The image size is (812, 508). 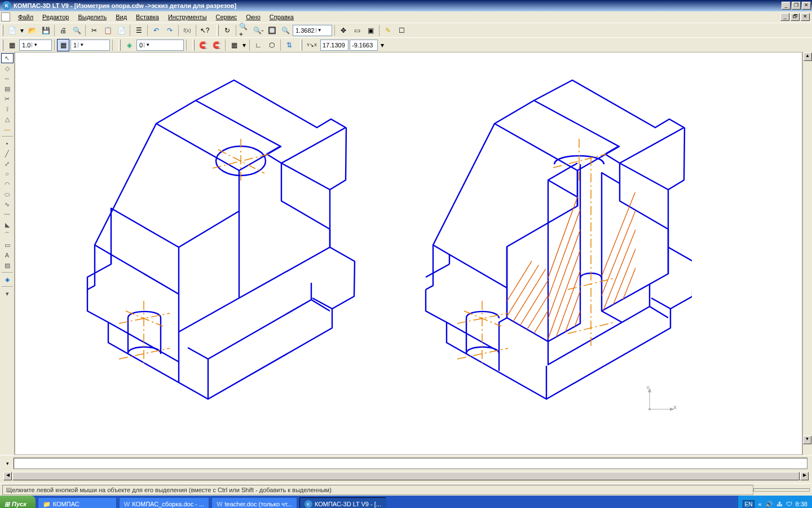 What do you see at coordinates (32, 30) in the screenshot?
I see `open-button: 📂` at bounding box center [32, 30].